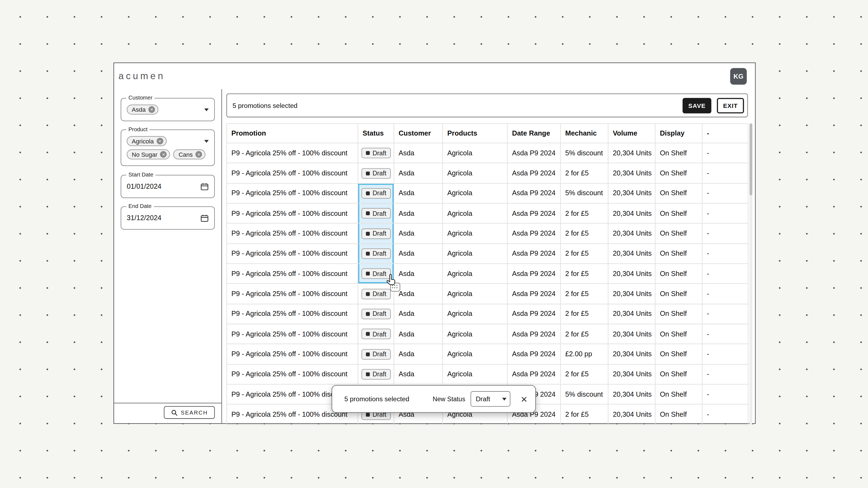 The width and height of the screenshot is (868, 488). Describe the element at coordinates (731, 105) in the screenshot. I see `exit-button: EXIT` at that location.